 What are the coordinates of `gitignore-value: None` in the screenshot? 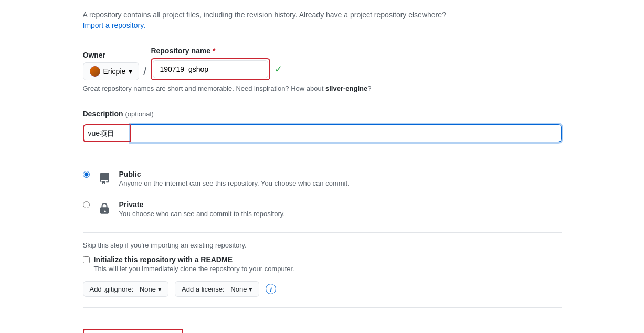 It's located at (148, 289).